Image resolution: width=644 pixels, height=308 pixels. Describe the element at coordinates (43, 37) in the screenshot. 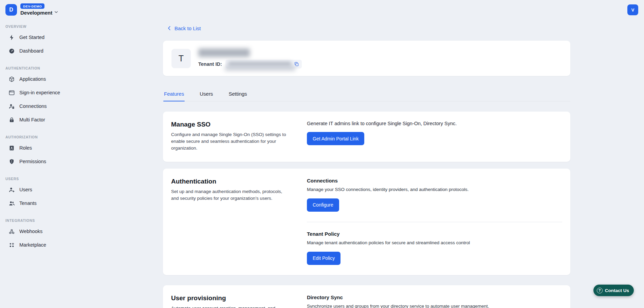

I see `sidebar-item-get-started: Get Started` at that location.